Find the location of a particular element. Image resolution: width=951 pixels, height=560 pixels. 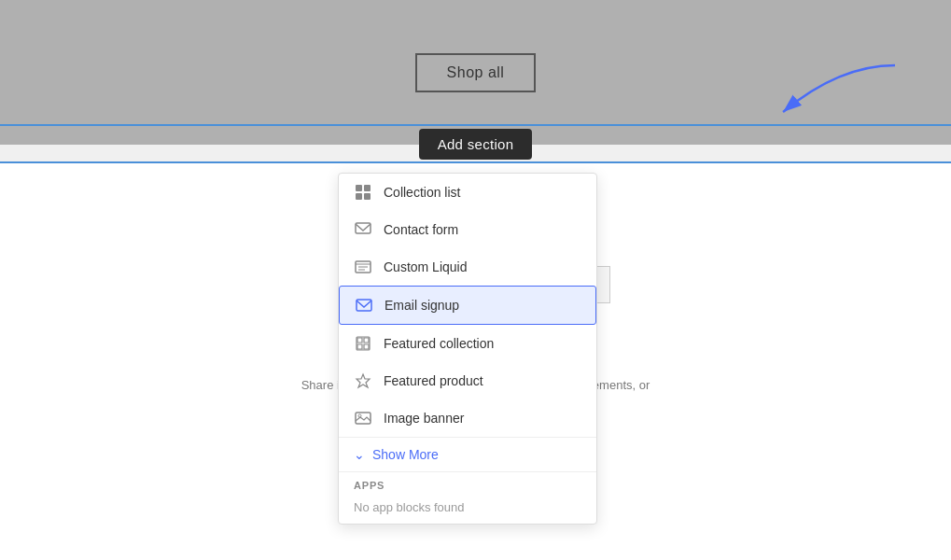

show-more-button: ⌄ Show More is located at coordinates (468, 455).